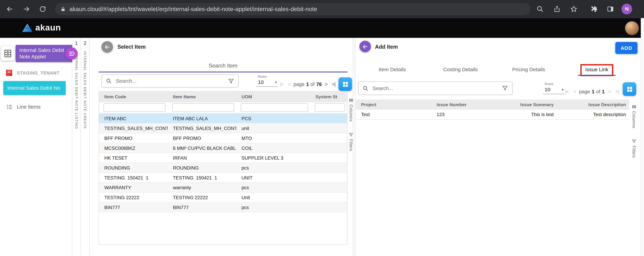  Describe the element at coordinates (26, 9) in the screenshot. I see `browser-forward-icon` at that location.